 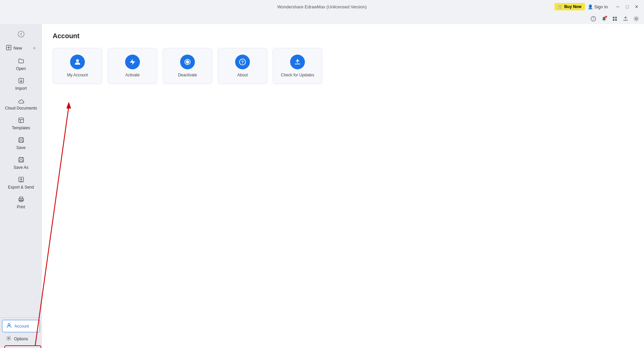 What do you see at coordinates (21, 128) in the screenshot?
I see `templates-label: Templates` at bounding box center [21, 128].